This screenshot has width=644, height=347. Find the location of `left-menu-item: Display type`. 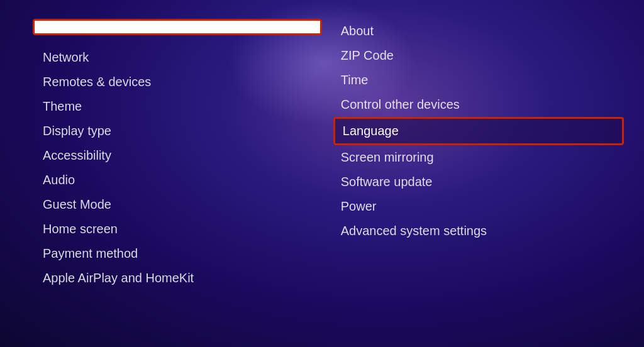

left-menu-item: Display type is located at coordinates (186, 131).